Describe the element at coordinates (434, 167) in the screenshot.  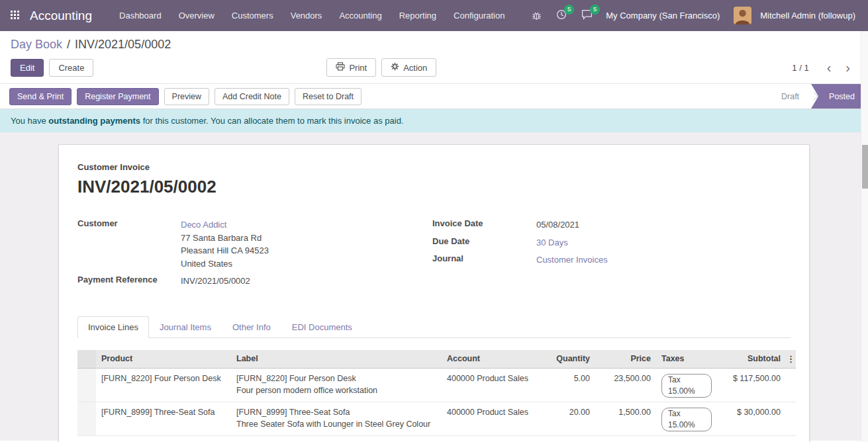
I see `document-type-label: Customer Invoice` at that location.